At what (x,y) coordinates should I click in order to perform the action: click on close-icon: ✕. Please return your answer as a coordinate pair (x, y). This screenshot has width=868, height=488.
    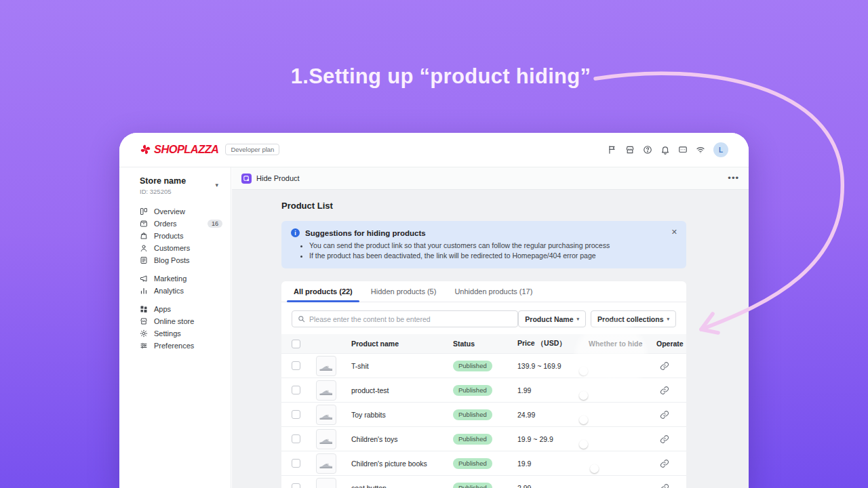
    Looking at the image, I should click on (674, 232).